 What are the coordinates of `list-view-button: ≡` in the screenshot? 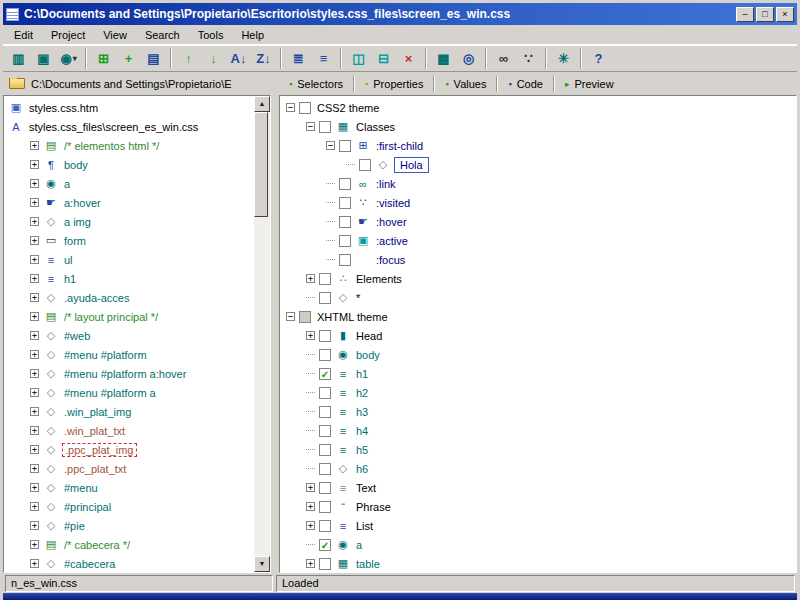 It's located at (324, 58).